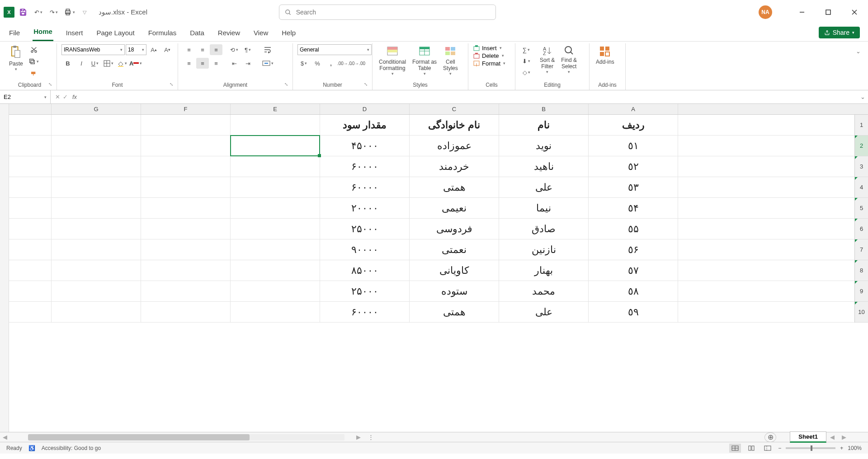 This screenshot has width=868, height=459. What do you see at coordinates (25, 97) in the screenshot?
I see `name-box: ▾` at bounding box center [25, 97].